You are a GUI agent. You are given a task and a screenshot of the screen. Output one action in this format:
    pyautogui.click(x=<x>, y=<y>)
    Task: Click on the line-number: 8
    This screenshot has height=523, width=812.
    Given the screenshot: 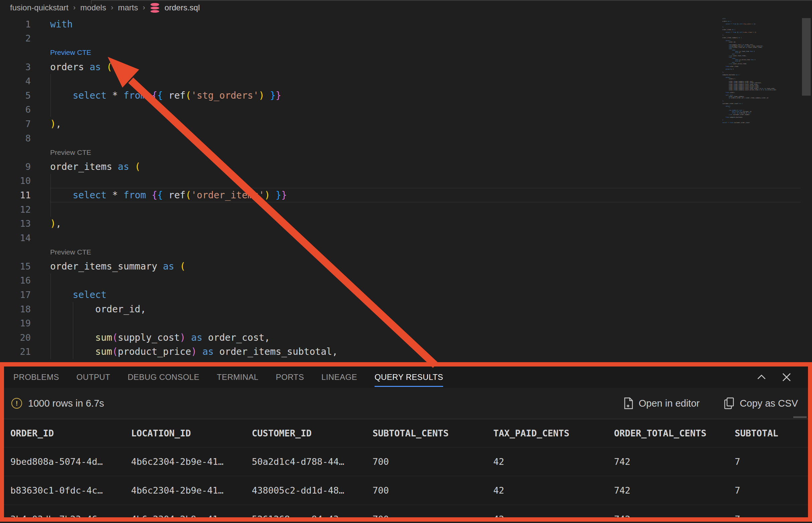 What is the action you would take?
    pyautogui.click(x=16, y=138)
    